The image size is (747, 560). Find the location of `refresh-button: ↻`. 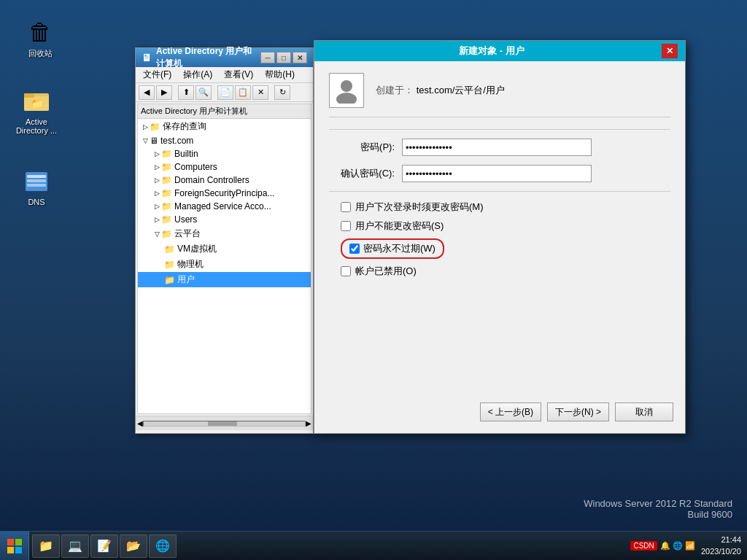

refresh-button: ↻ is located at coordinates (282, 93).